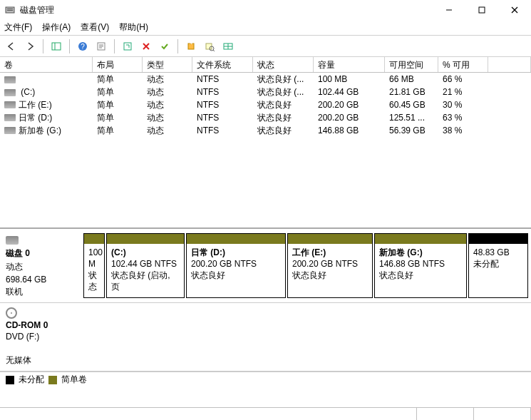 The height and width of the screenshot is (420, 531). I want to click on volume-row: 新加卷 (G:)简单动态NTFS状态良好146.88 GB56.39 GB38 …, so click(265, 130).